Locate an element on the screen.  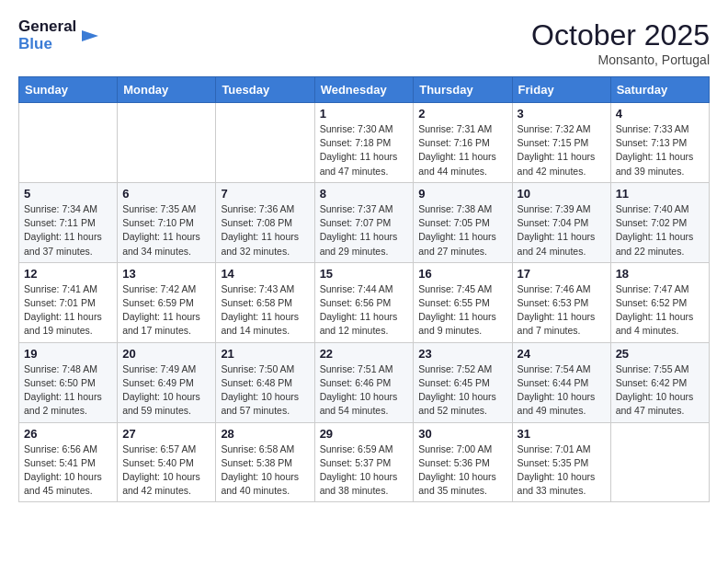
calendar-cell: 22Sunrise: 7:51 AMSunset: 6:46 PMDayligh… is located at coordinates (364, 383).